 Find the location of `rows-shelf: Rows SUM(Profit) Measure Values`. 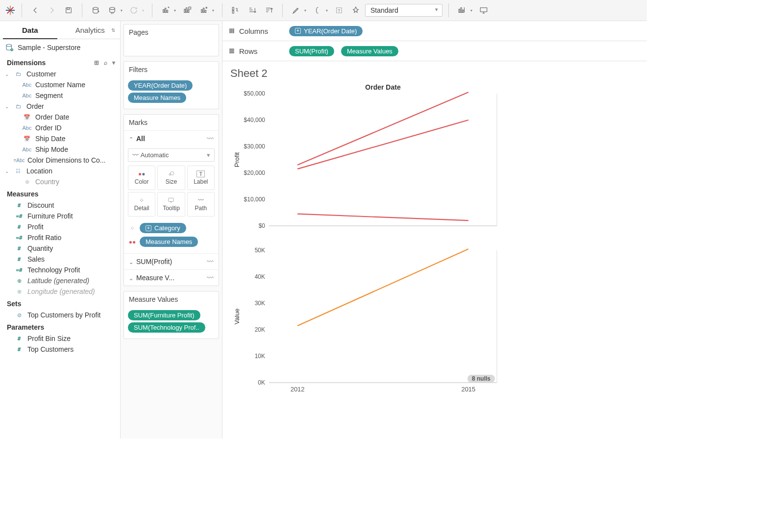

rows-shelf: Rows SUM(Profit) Measure Values is located at coordinates (435, 51).